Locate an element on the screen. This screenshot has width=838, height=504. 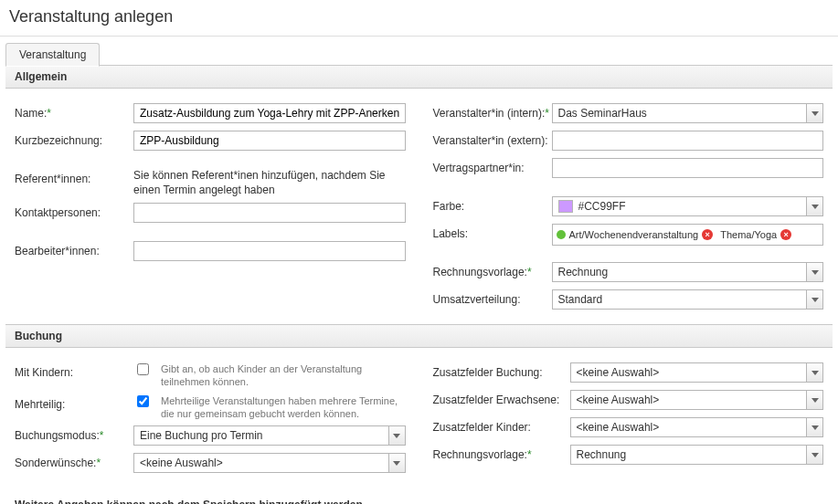
mehrteilig-hint: Mehrteilige Veranstaltungen haben mehrer… is located at coordinates (283, 407).